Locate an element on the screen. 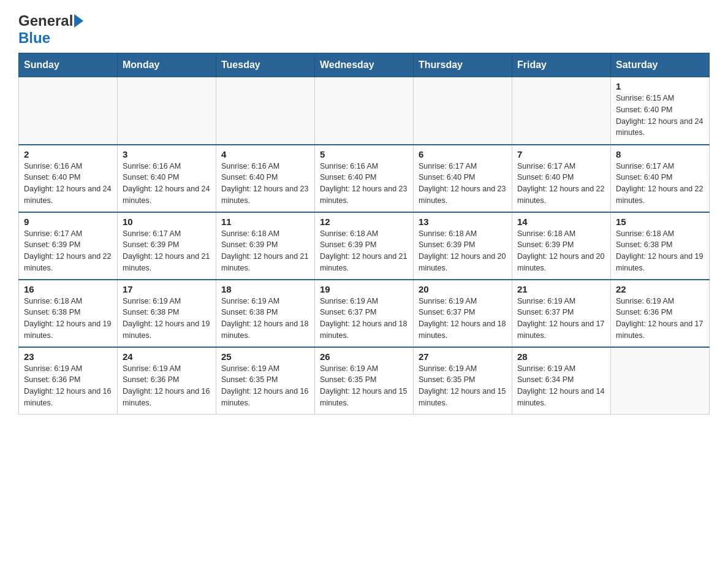 This screenshot has width=728, height=563. day-number: 9 is located at coordinates (68, 222).